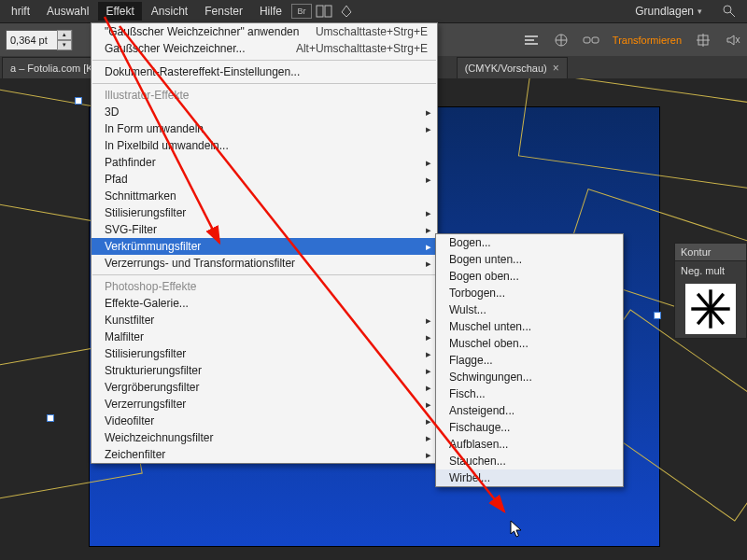  What do you see at coordinates (703, 40) in the screenshot?
I see `isolate-icon` at bounding box center [703, 40].